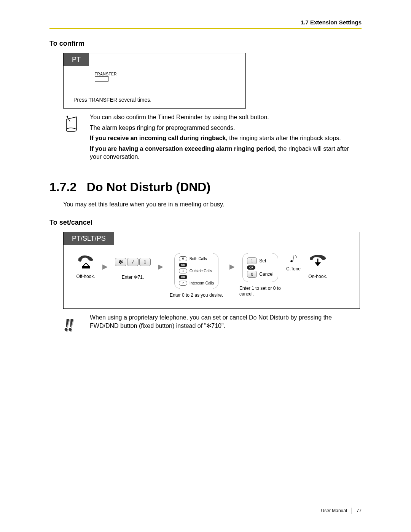  I want to click on to-setcancel-heading: To set/cancel, so click(206, 222).